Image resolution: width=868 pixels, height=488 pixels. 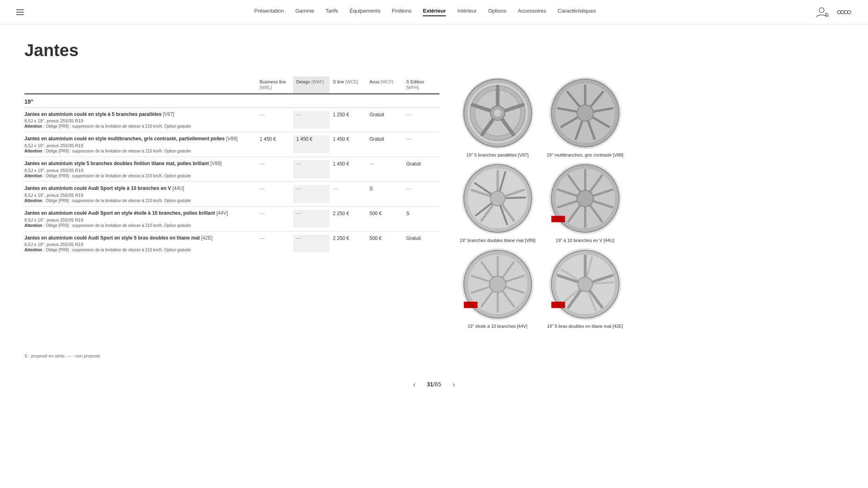 What do you see at coordinates (430, 384) in the screenshot?
I see `page-current: 31` at bounding box center [430, 384].